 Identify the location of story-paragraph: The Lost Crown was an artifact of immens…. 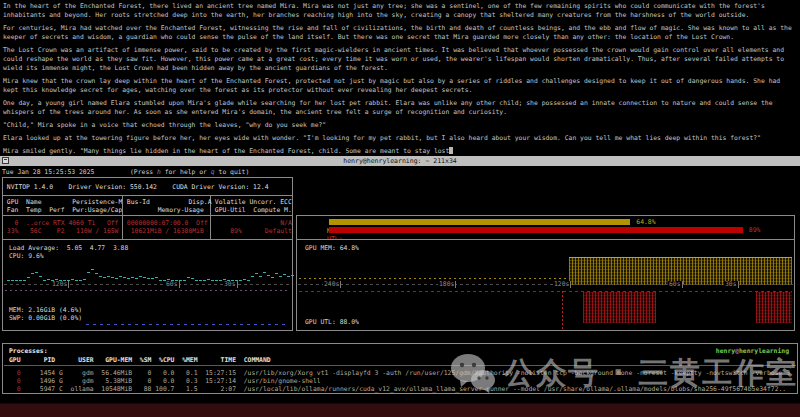
(400, 60).